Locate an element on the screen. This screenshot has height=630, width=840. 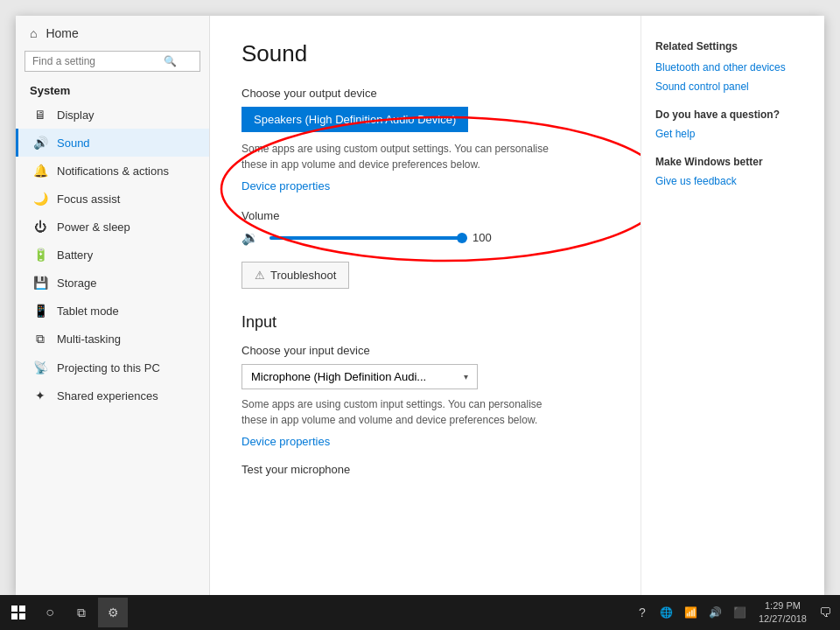
sidebar-item-tablet: 📱 Tablet mode is located at coordinates (112, 311).